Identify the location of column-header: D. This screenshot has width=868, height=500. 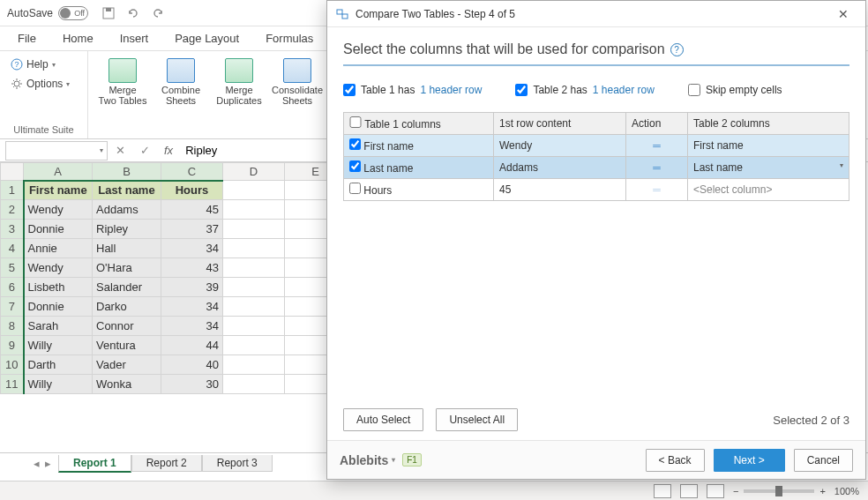
(254, 172).